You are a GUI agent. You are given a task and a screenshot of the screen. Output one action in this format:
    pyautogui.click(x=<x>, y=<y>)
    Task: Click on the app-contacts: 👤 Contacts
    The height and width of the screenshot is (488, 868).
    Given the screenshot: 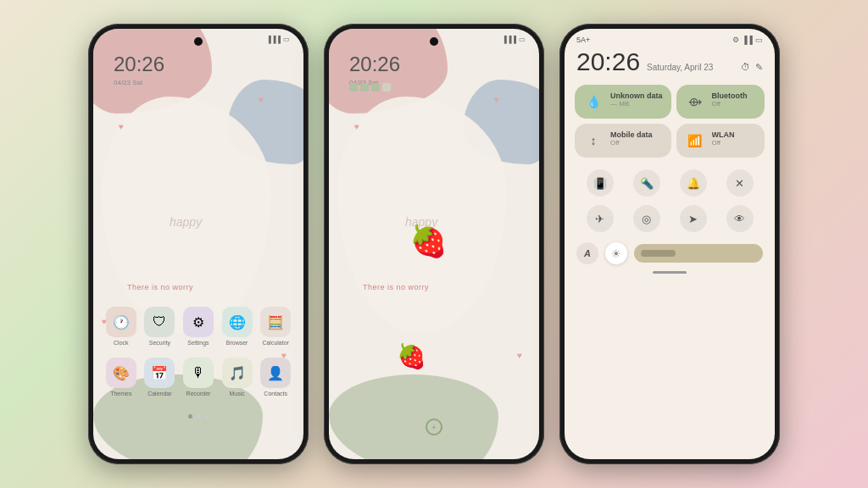 What is the action you would take?
    pyautogui.click(x=275, y=377)
    